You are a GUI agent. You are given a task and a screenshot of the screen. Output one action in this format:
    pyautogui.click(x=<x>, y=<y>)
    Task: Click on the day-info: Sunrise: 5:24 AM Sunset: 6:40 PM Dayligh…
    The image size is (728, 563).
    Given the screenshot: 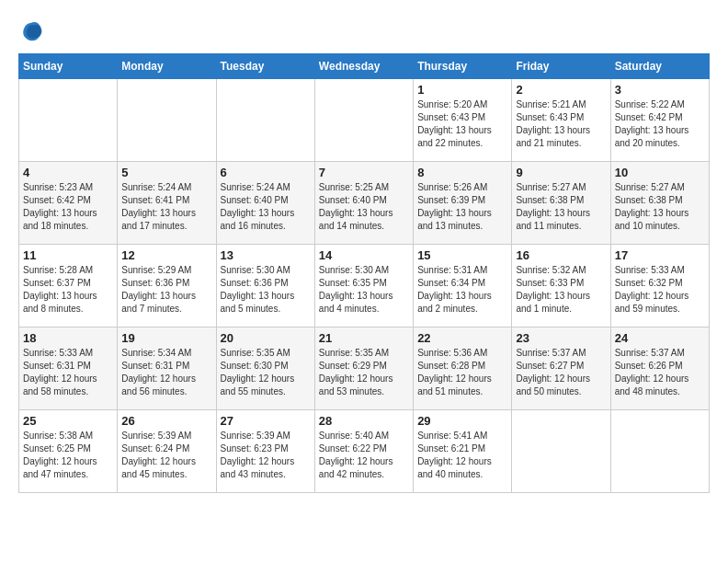 What is the action you would take?
    pyautogui.click(x=266, y=207)
    